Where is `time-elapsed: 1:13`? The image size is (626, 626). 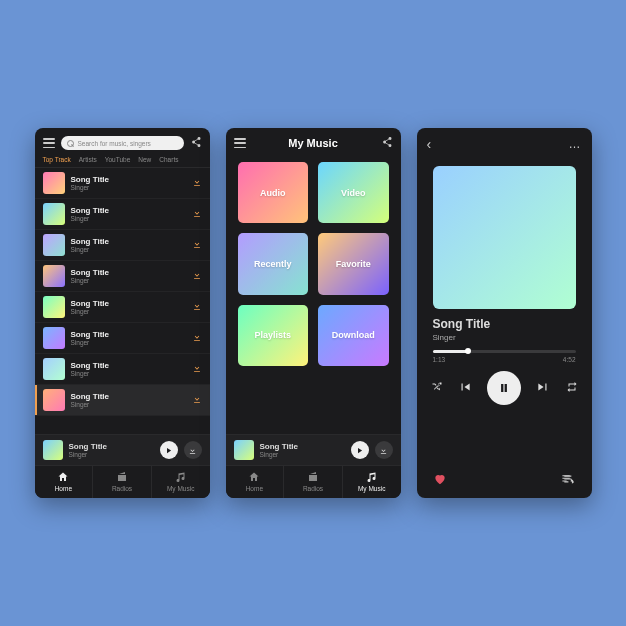 time-elapsed: 1:13 is located at coordinates (440, 360).